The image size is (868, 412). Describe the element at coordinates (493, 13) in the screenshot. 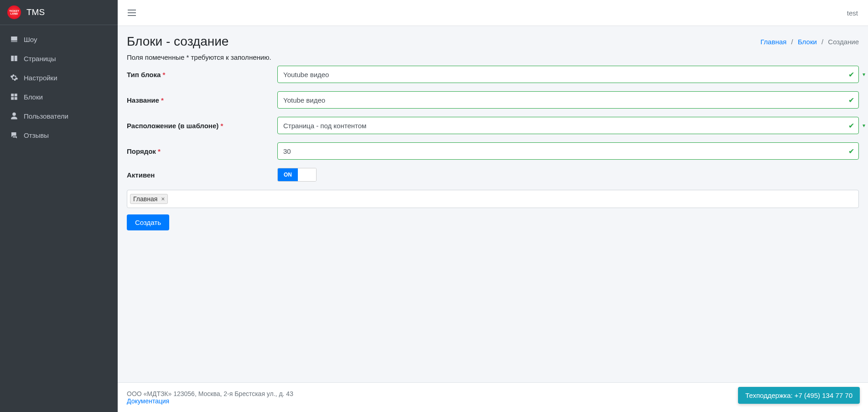

I see `topbar: test` at that location.